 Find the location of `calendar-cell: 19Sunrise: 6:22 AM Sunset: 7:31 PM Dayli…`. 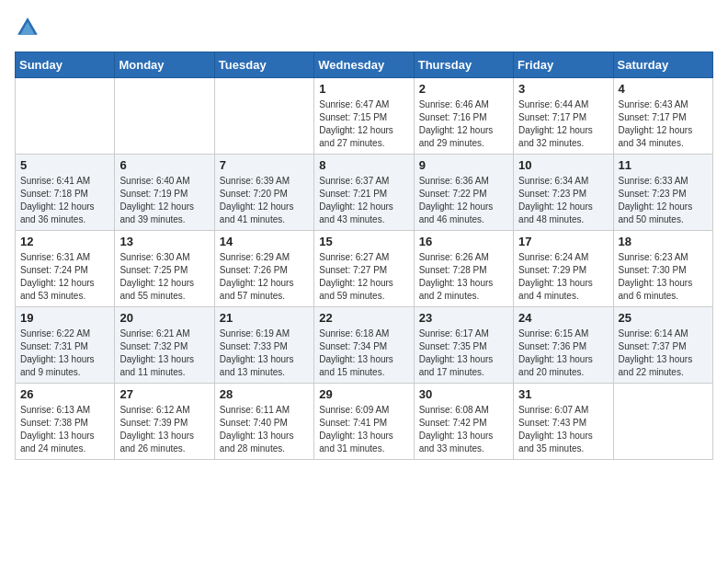

calendar-cell: 19Sunrise: 6:22 AM Sunset: 7:31 PM Dayli… is located at coordinates (65, 346).